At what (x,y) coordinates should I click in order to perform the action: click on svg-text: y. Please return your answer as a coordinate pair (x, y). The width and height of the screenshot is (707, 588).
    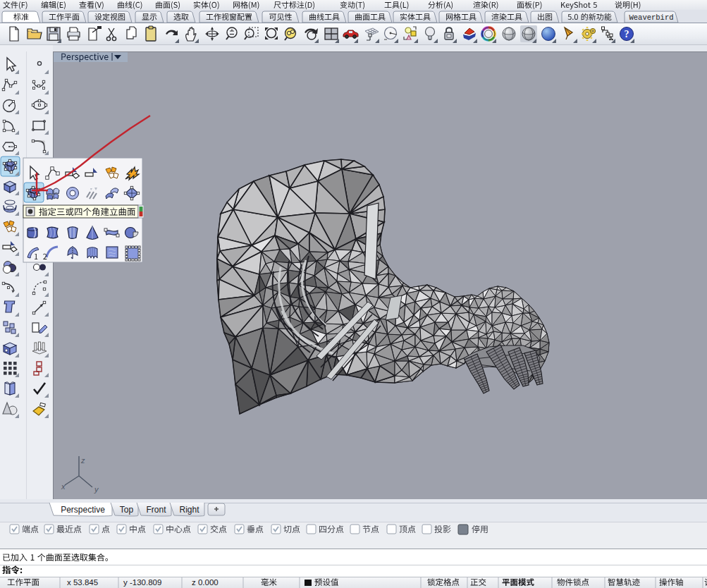
    Looking at the image, I should click on (97, 489).